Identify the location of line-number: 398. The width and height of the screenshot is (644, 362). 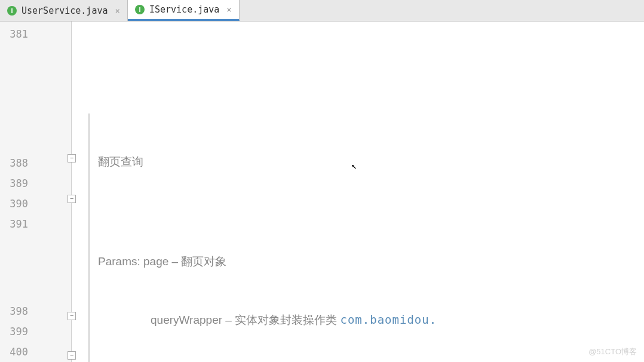
(36, 311).